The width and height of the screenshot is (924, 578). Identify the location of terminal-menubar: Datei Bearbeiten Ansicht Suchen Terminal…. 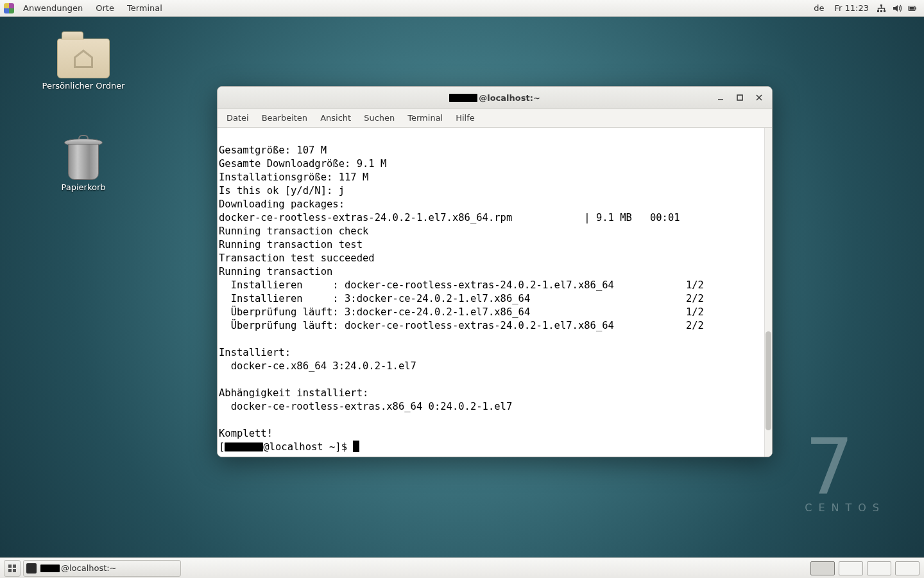
(495, 118).